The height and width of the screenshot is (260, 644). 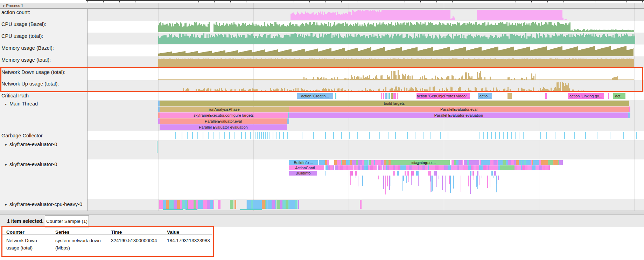 What do you see at coordinates (173, 210) in the screenshot?
I see `evaluator-underline-slice` at bounding box center [173, 210].